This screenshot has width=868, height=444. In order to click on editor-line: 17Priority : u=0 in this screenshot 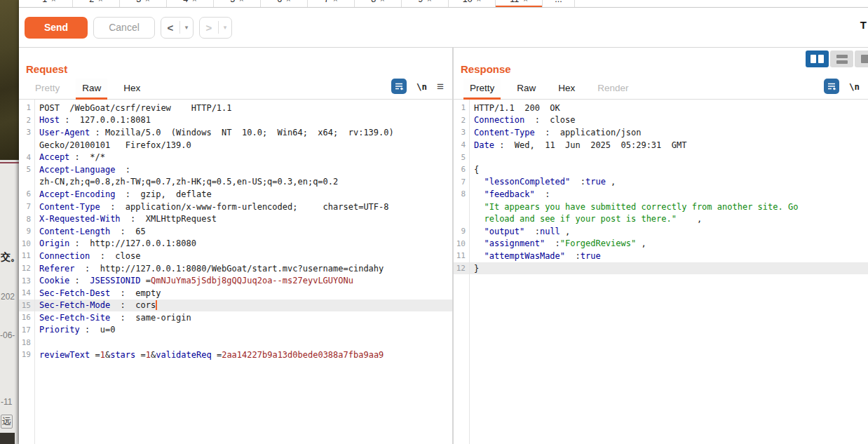, I will do `click(236, 330)`.